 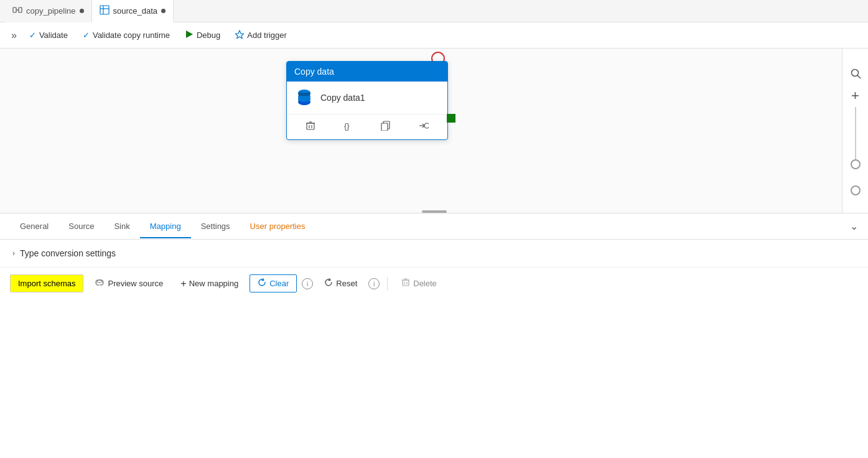 What do you see at coordinates (262, 284) in the screenshot?
I see `clear-refresh-icon` at bounding box center [262, 284].